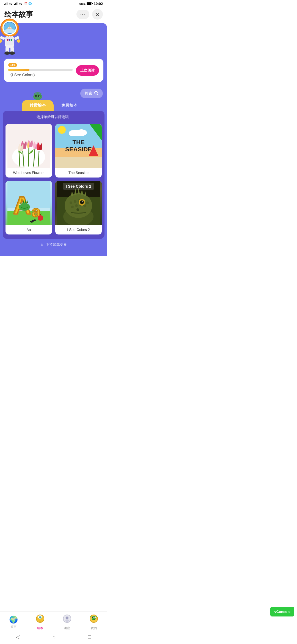  I want to click on card-content: 33% 《I See Colors》, so click(40, 70).